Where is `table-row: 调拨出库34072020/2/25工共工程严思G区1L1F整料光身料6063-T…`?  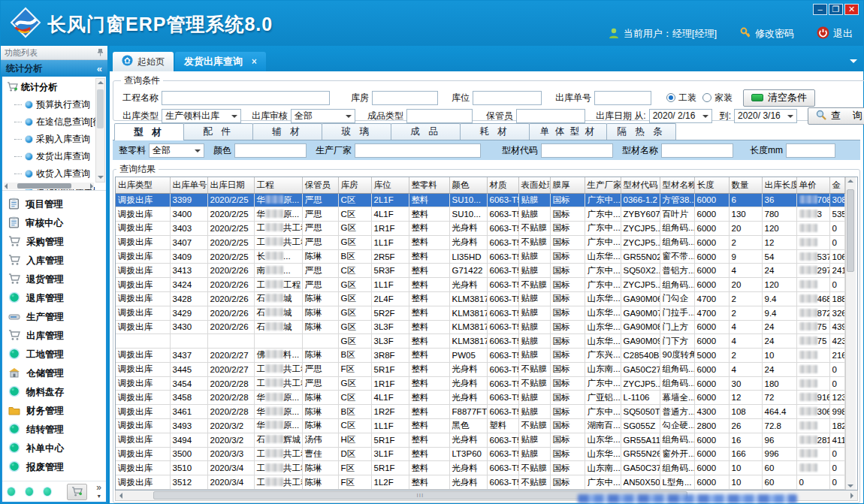
table-row: 调拨出库34072020/2/25工共工程严思G区1L1F整料光身料6063-T… is located at coordinates (480, 242).